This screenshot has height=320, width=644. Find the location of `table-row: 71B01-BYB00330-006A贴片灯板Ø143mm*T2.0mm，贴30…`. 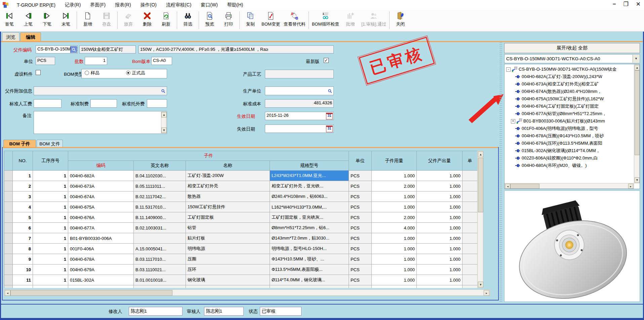

table-row: 71B01-BYB00330-006A贴片灯板Ø143mm*T2.0mm，贴30… is located at coordinates (241, 238).